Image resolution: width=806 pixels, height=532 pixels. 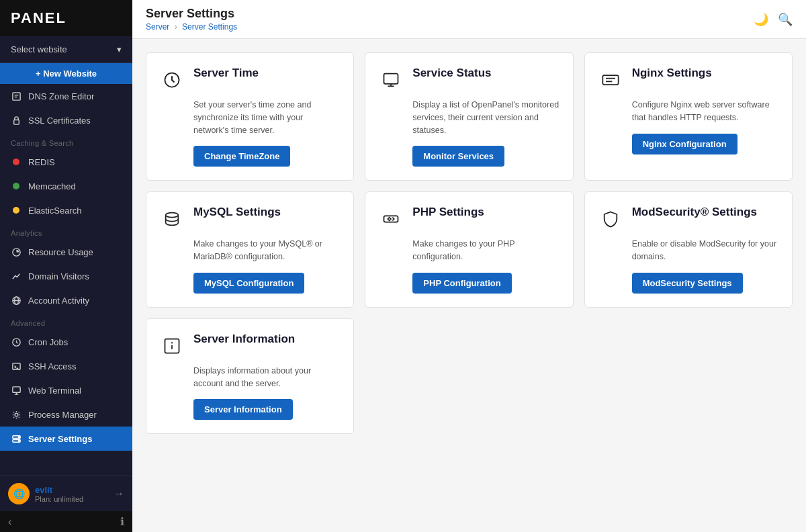 What do you see at coordinates (66, 279) in the screenshot?
I see `sidebar-nav: DNS Zone Editor SSL Certificates Caching…` at bounding box center [66, 279].